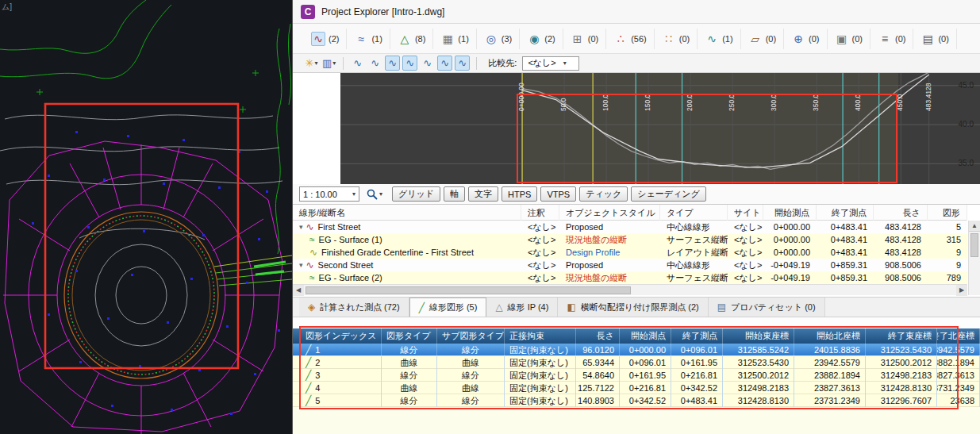  What do you see at coordinates (694, 213) in the screenshot?
I see `column-header: タイプ` at bounding box center [694, 213].